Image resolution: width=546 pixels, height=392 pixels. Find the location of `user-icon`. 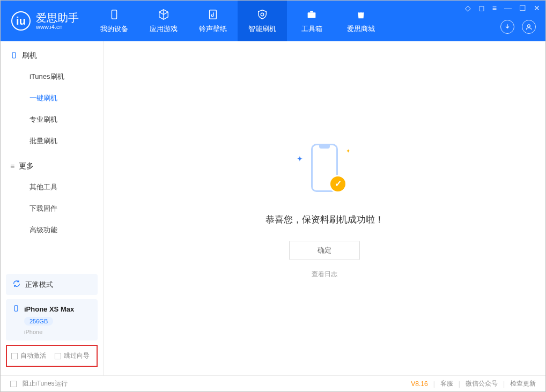

user-icon is located at coordinates (529, 27).